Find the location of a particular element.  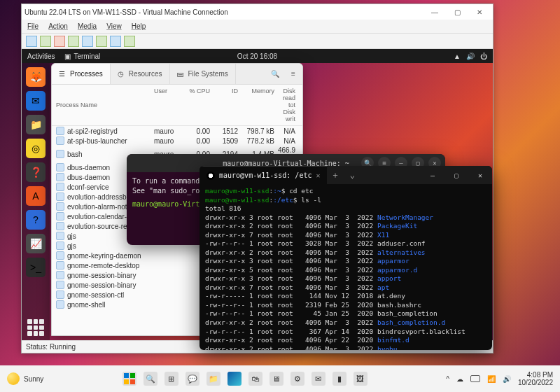

ls-entry: drwxr-xr-x 5 root root 4096 Mar 3 2022 a… is located at coordinates (346, 270).